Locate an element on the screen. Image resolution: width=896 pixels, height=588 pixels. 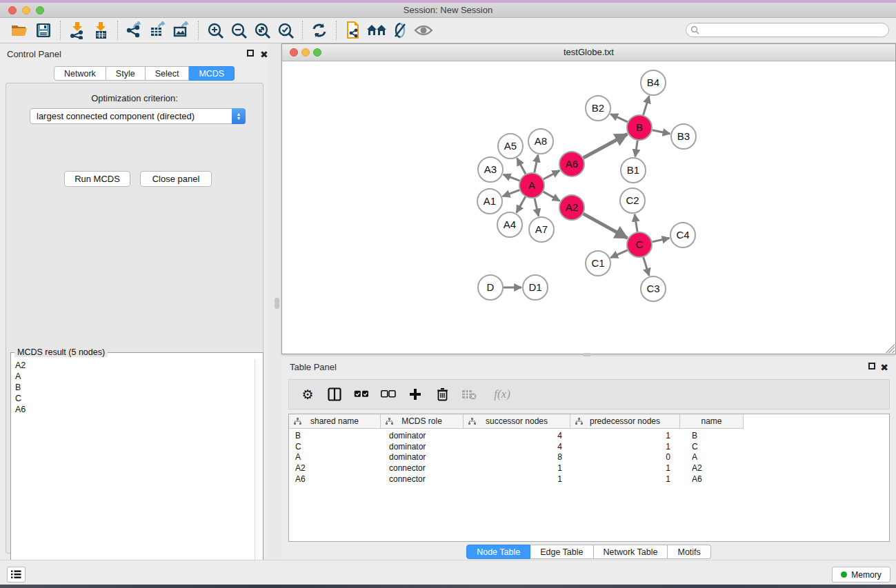
save-session-button is located at coordinates (43, 30).